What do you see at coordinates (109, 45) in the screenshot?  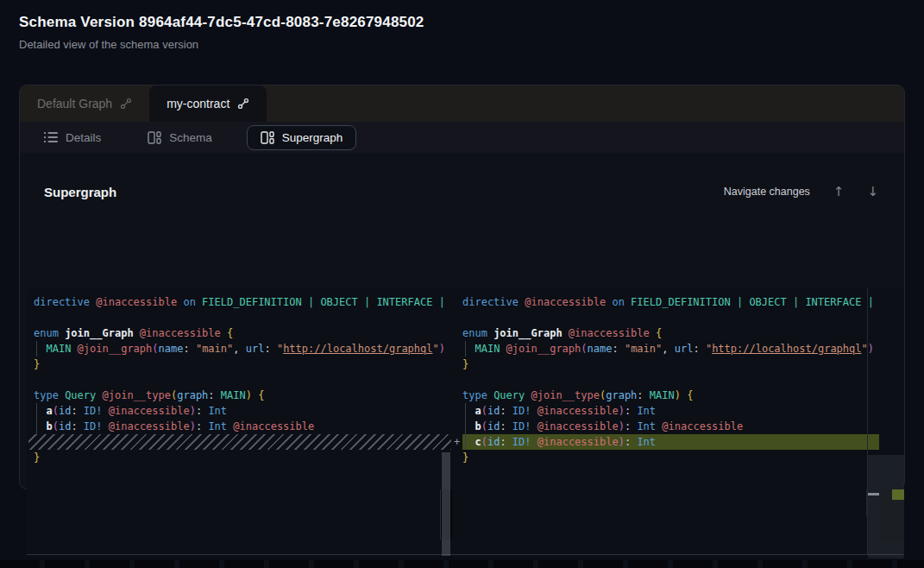 I see `page-subtitle: Detailed view of the schema version` at bounding box center [109, 45].